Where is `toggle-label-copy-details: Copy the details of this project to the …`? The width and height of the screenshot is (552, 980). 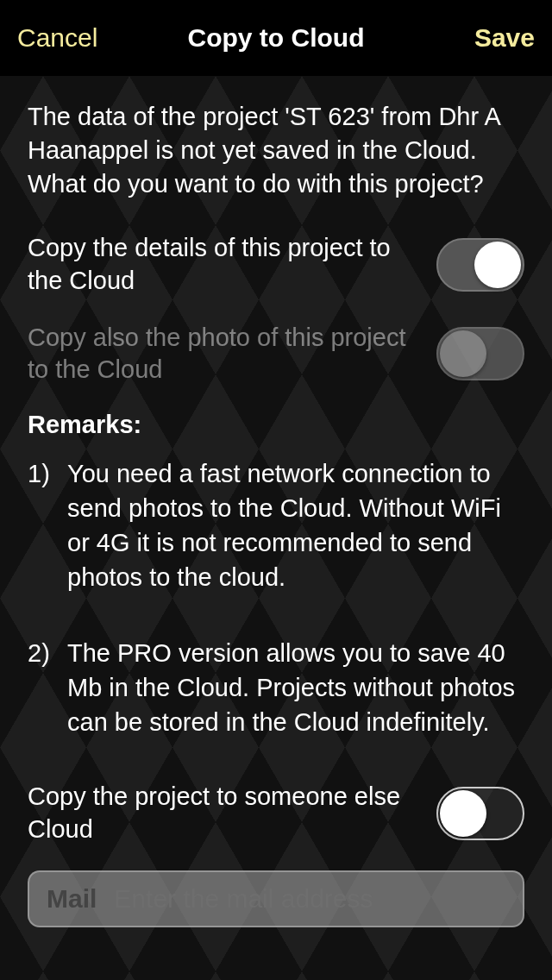
toggle-label-copy-details: Copy the details of this project to the … is located at coordinates (223, 264).